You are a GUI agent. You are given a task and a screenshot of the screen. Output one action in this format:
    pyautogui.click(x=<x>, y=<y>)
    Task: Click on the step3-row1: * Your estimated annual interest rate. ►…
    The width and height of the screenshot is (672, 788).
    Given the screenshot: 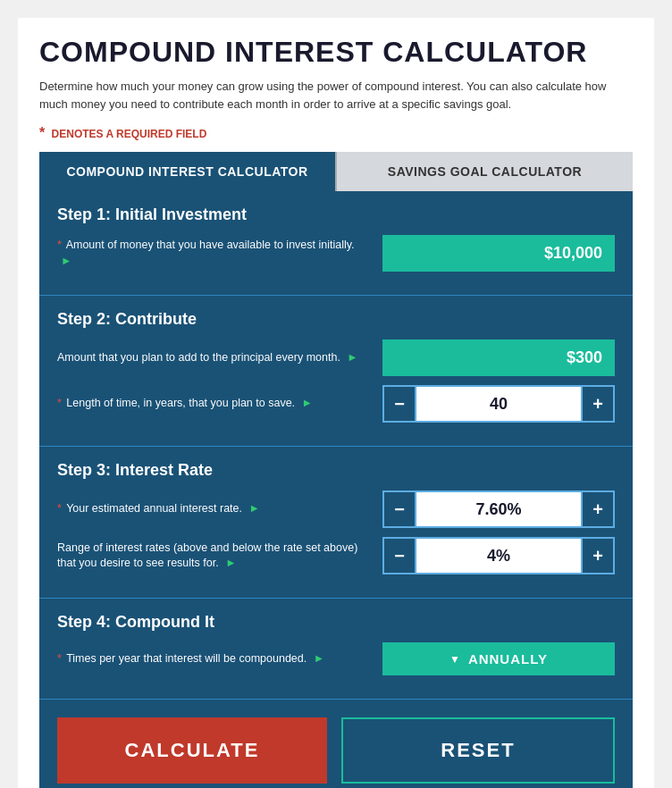 What is the action you would take?
    pyautogui.click(x=336, y=509)
    